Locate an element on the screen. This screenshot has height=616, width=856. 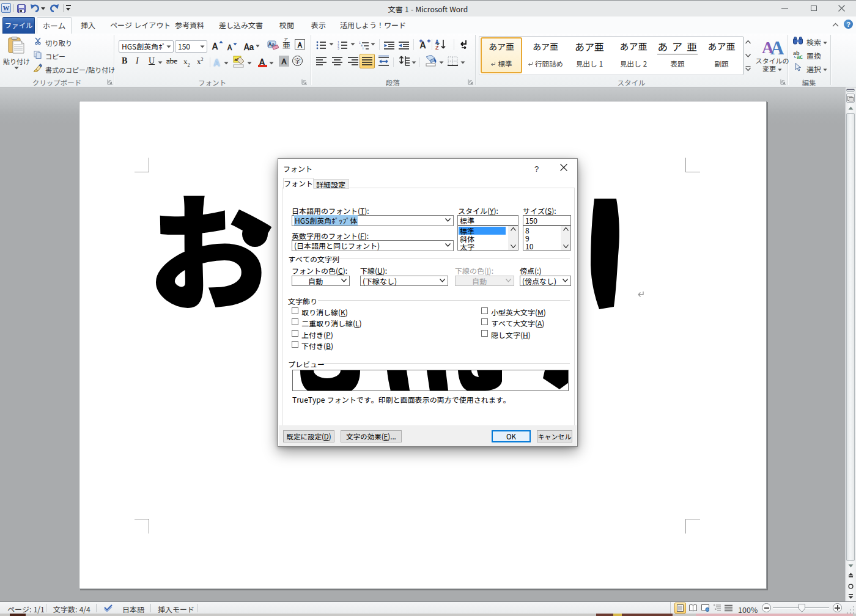
svg-text: 3 is located at coordinates (339, 48).